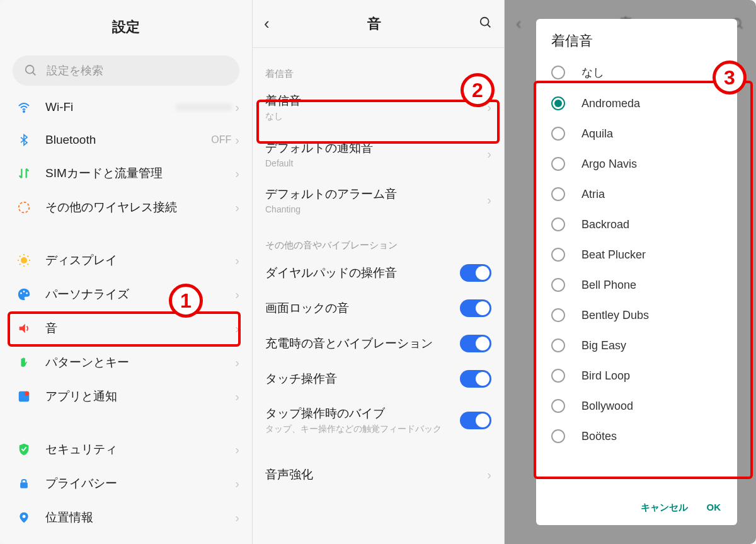 The width and height of the screenshot is (756, 544). What do you see at coordinates (636, 134) in the screenshot?
I see `ringtone-option: Aquila` at bounding box center [636, 134].